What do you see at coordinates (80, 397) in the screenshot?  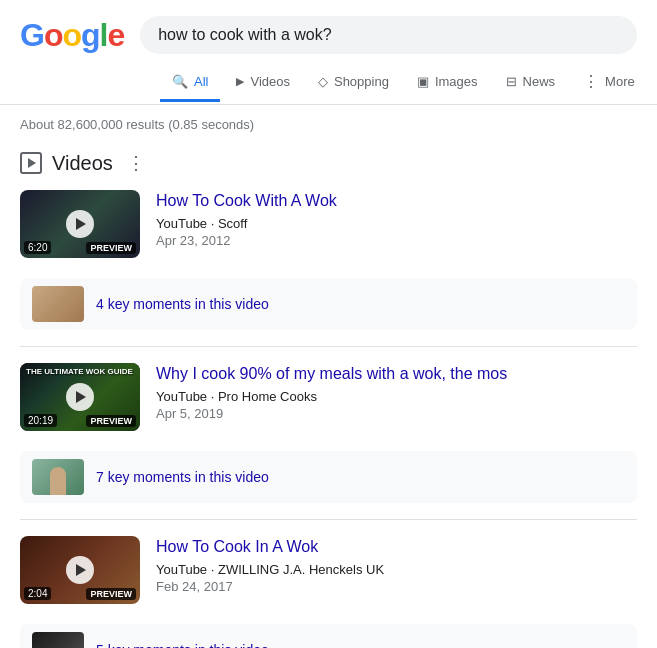 I see `video-thumbnail-2: THE ULTIMATE WOK GUIDE 20:19 PREVIEW` at bounding box center [80, 397].